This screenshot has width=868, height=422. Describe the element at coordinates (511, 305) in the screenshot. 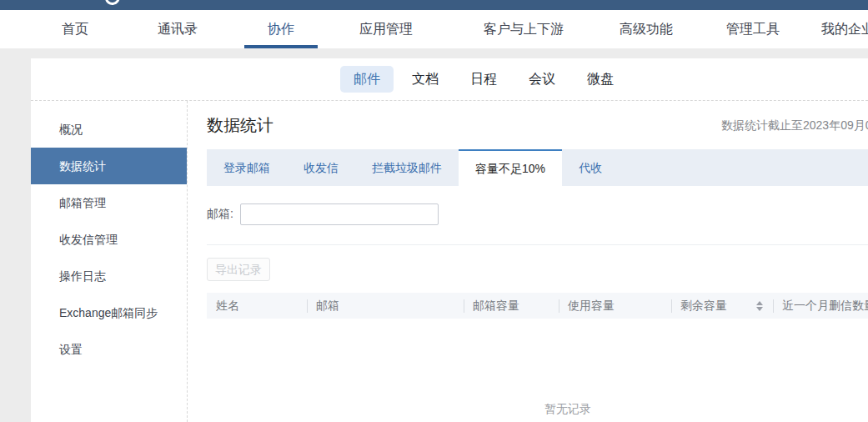

I see `column-header-mailbox-capacity: 邮箱容量` at that location.